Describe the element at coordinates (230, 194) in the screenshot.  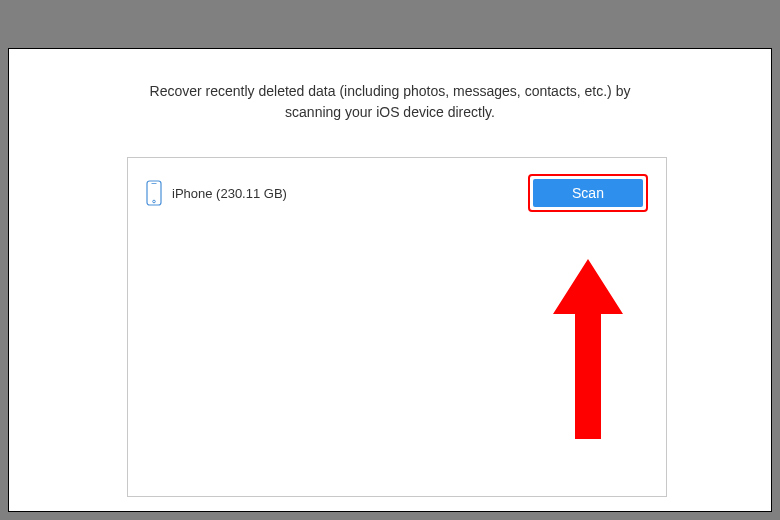
I see `device-name-label: iPhone (230.11 GB)` at that location.